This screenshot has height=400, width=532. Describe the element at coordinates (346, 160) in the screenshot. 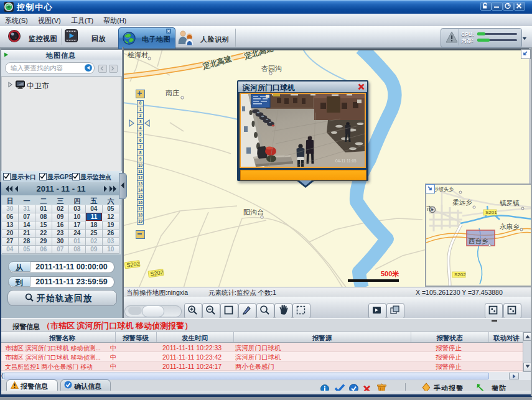

I see `svg-text: 04-11 11:05` at that location.